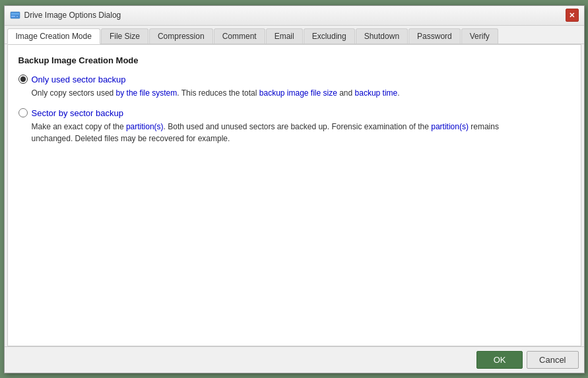  What do you see at coordinates (381, 36) in the screenshot?
I see `tab-shutdown: Shutdown` at bounding box center [381, 36].